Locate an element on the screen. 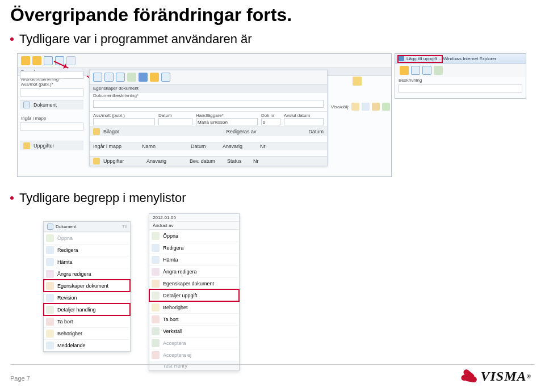  sidebar-ingar-input is located at coordinates (52, 127).